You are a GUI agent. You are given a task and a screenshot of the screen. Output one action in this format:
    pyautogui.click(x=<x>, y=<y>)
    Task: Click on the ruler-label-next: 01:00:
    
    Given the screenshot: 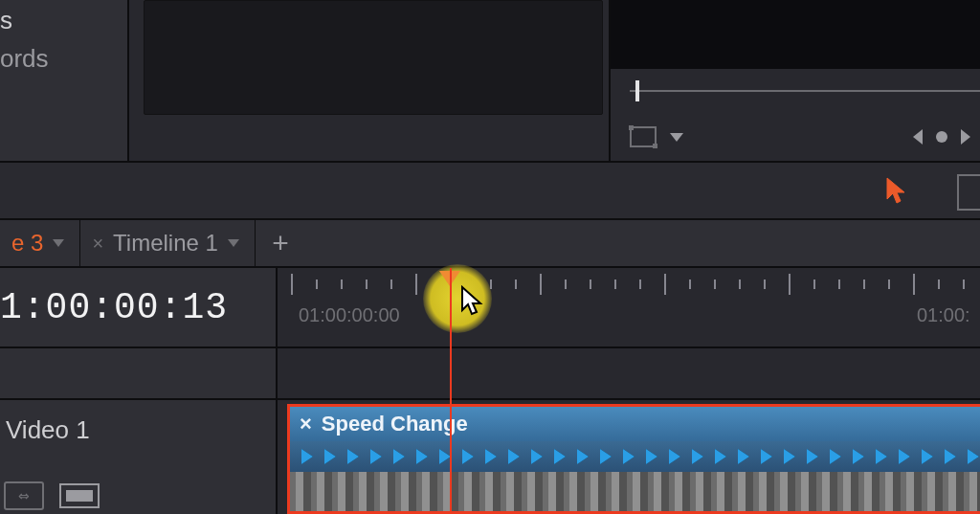 What is the action you would take?
    pyautogui.click(x=944, y=316)
    